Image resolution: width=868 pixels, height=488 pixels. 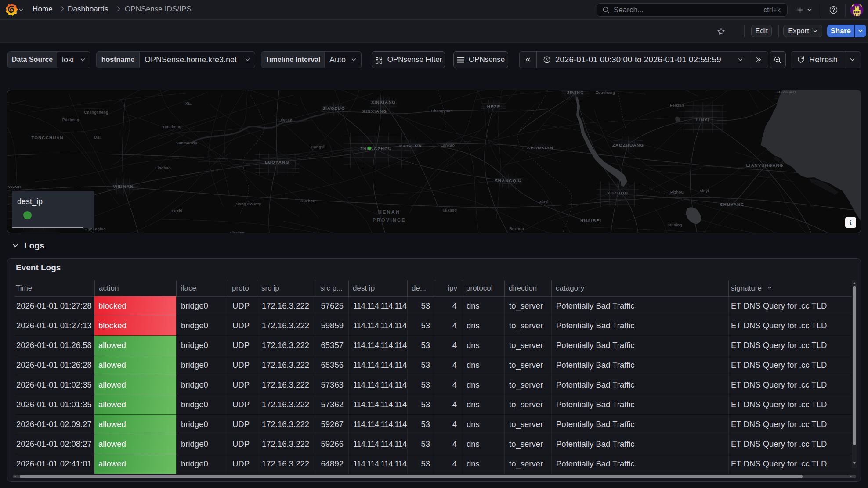 I want to click on cell-srcp: 57363, so click(x=332, y=385).